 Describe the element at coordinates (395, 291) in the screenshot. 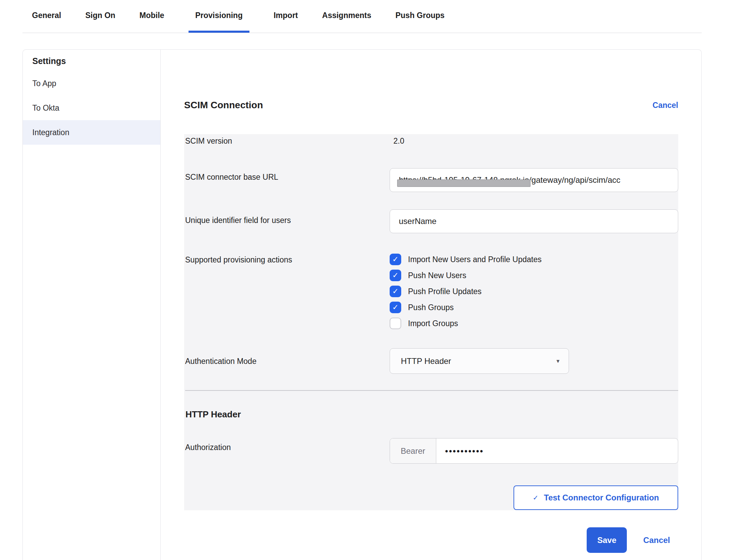

I see `checkbox-push-profile-updates: ✓` at that location.